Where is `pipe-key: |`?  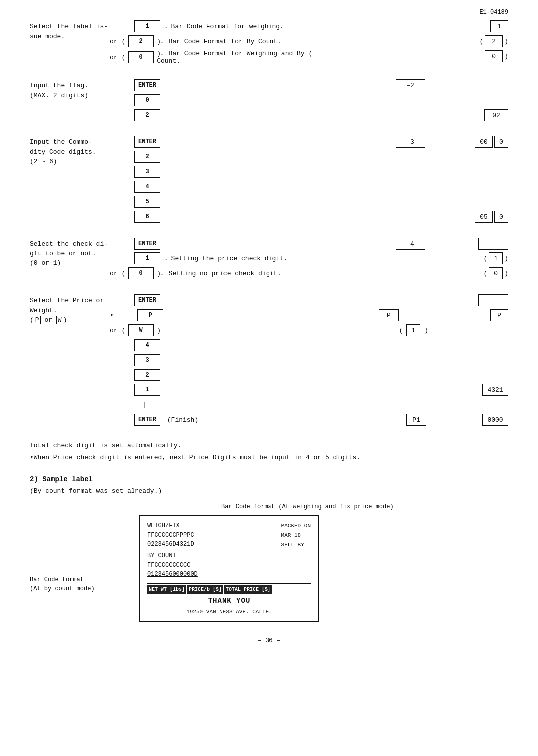 pipe-key: | is located at coordinates (140, 405).